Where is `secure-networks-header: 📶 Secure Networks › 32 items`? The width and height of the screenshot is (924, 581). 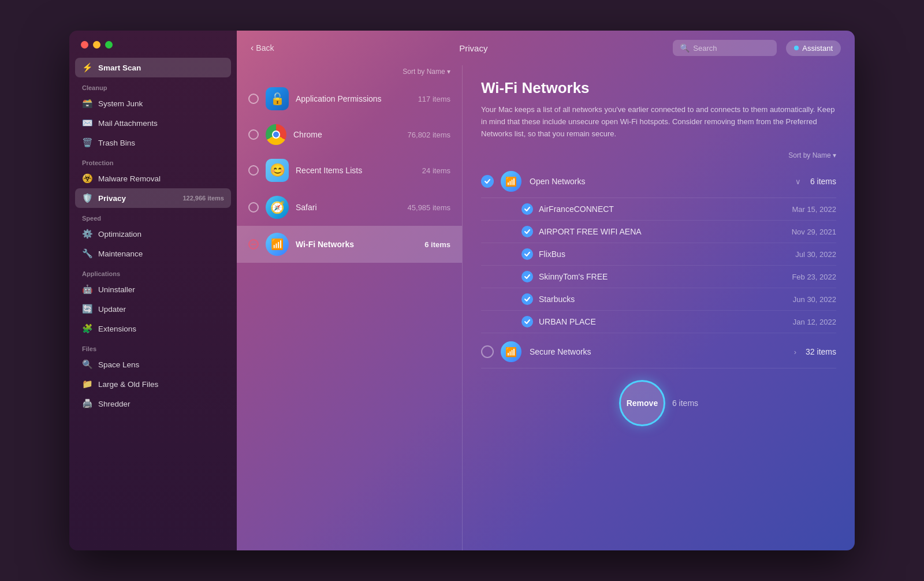
secure-networks-header: 📶 Secure Networks › 32 items is located at coordinates (658, 352).